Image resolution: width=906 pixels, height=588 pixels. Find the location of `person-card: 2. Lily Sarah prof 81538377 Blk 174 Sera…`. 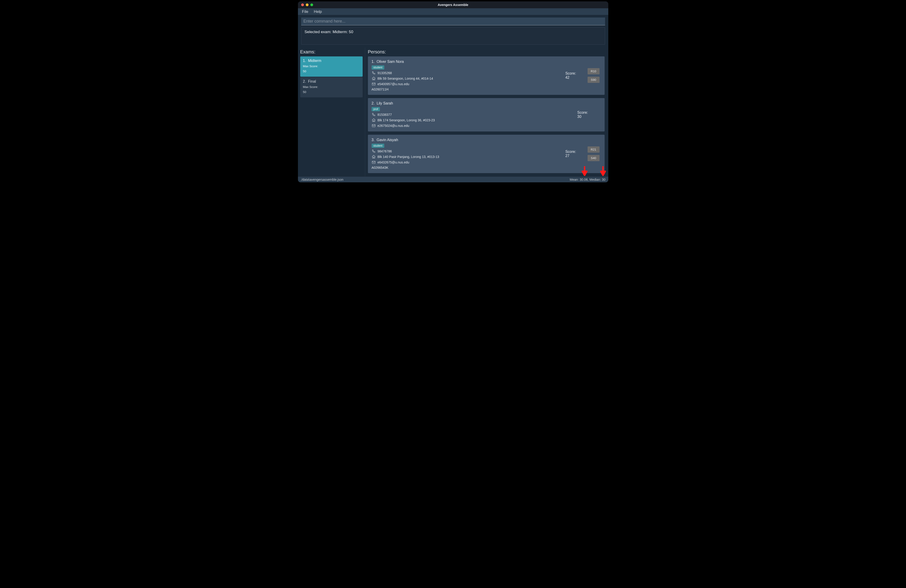

person-card: 2. Lily Sarah prof 81538377 Blk 174 Sera… is located at coordinates (486, 115).